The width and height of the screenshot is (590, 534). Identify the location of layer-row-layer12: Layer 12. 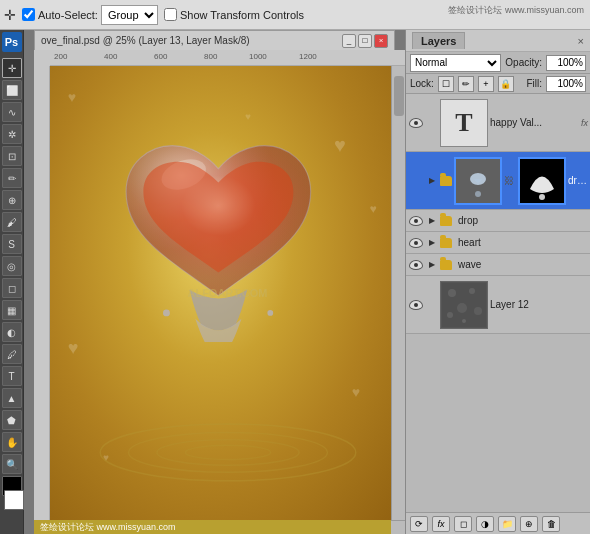
(498, 305).